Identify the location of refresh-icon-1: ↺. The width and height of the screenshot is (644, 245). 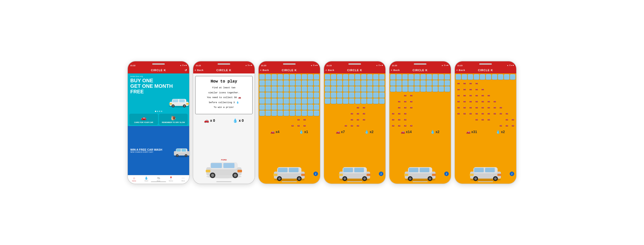
(186, 70).